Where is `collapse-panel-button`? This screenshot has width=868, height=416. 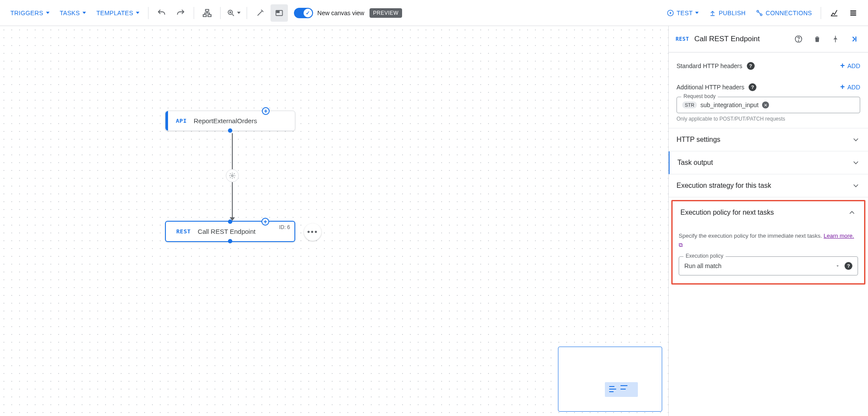
collapse-panel-button is located at coordinates (854, 39).